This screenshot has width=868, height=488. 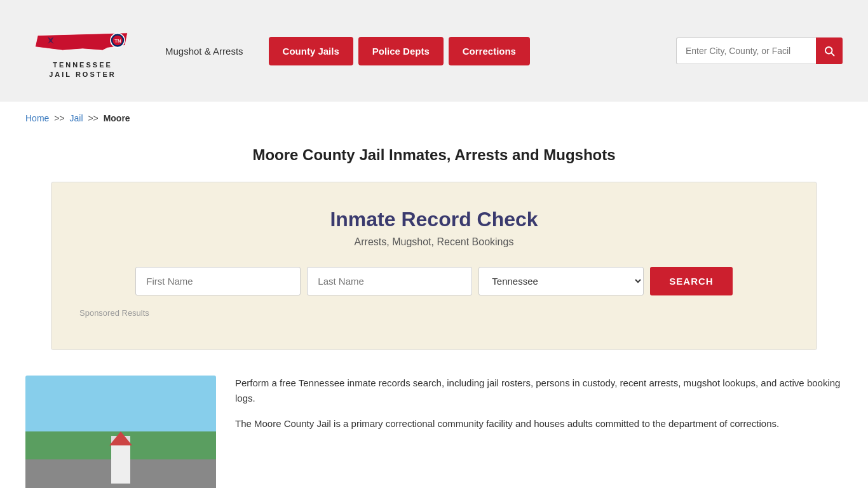 I want to click on header-search-input, so click(x=746, y=51).